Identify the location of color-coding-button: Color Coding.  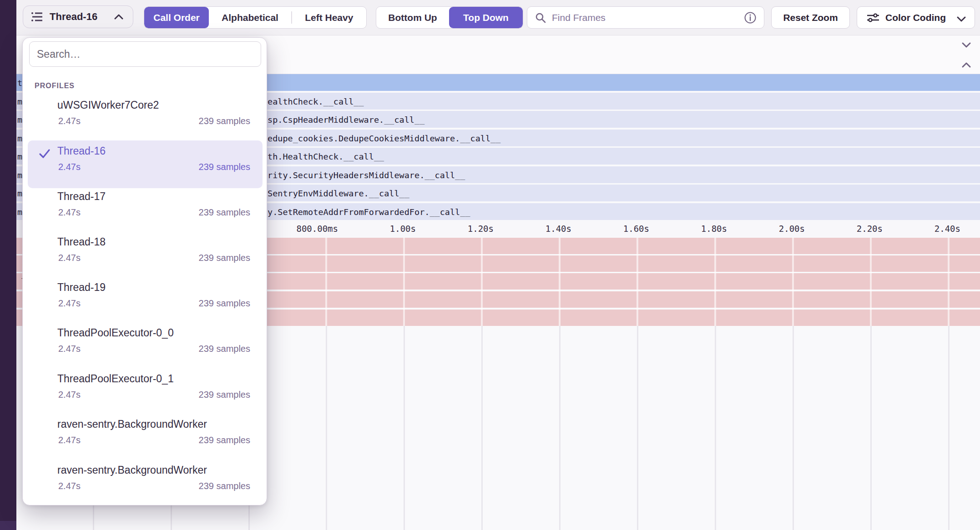
(916, 17).